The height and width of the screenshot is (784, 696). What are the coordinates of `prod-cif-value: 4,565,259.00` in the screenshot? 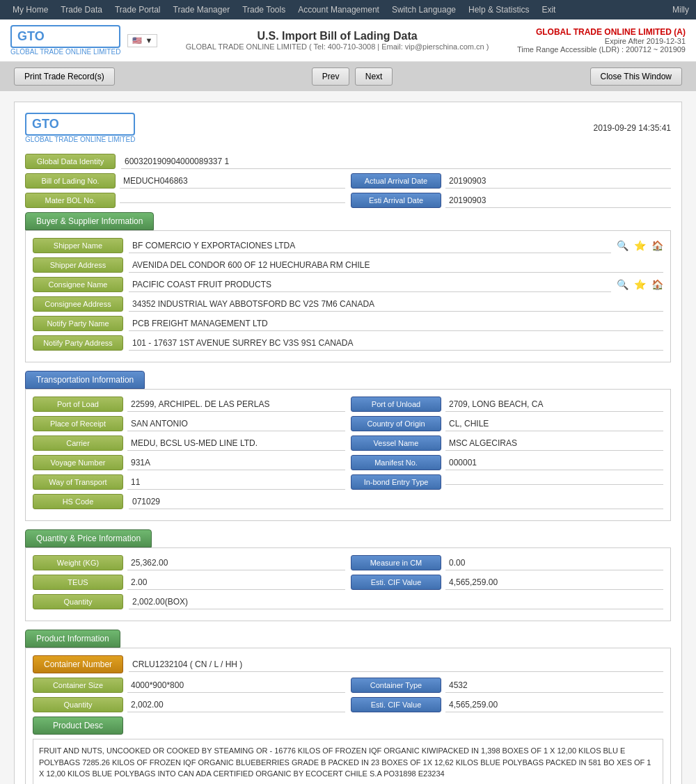 It's located at (554, 705).